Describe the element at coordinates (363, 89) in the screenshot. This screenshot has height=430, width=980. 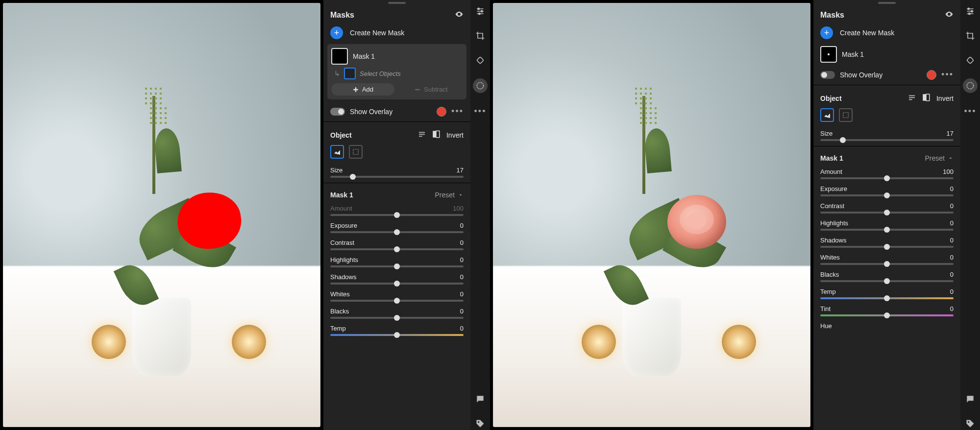
I see `add-to-mask-button: Add` at that location.